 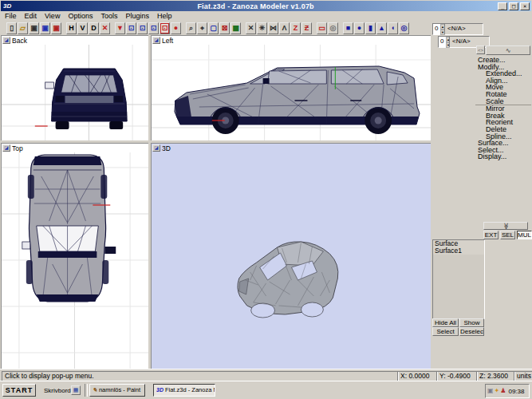 I want to click on selection-filter-icon: ▼, so click(x=120, y=28).